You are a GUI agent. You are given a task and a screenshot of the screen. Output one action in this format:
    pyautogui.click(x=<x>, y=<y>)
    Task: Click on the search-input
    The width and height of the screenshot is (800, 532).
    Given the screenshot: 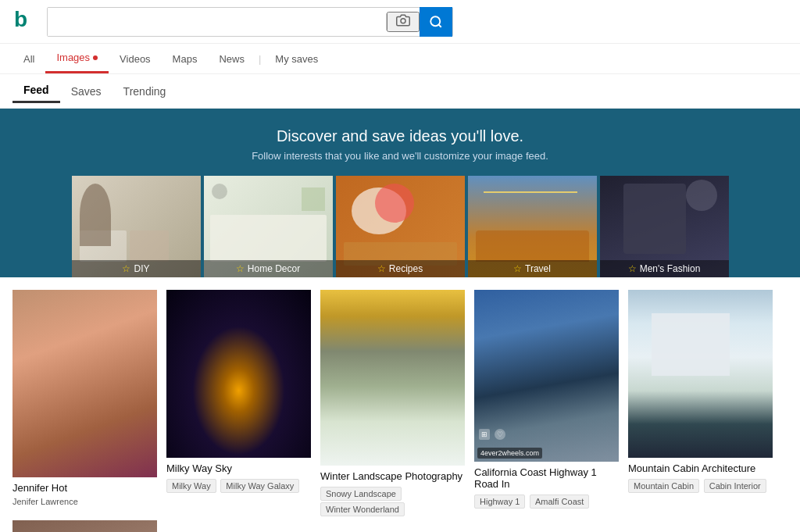 What is the action you would take?
    pyautogui.click(x=217, y=22)
    